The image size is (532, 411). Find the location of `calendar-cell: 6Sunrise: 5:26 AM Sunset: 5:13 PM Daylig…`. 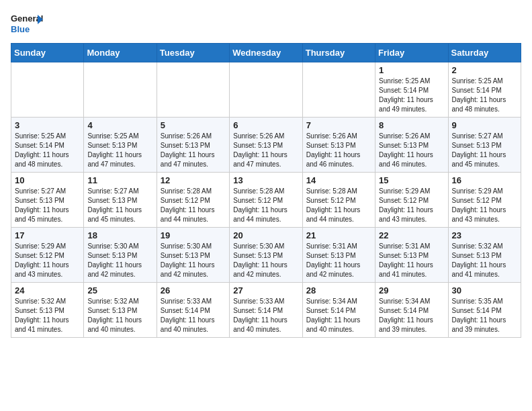

calendar-cell: 6Sunrise: 5:26 AM Sunset: 5:13 PM Daylig… is located at coordinates (266, 145).